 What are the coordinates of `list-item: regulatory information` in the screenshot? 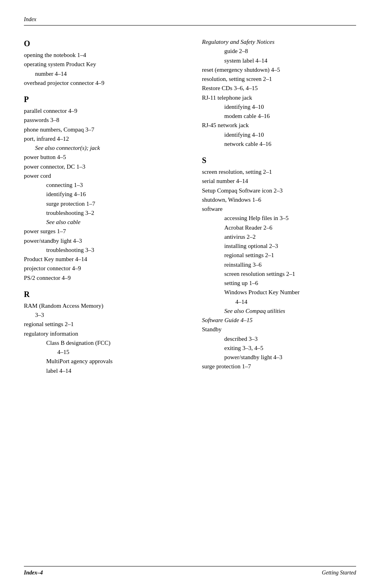 It's located at (101, 334).